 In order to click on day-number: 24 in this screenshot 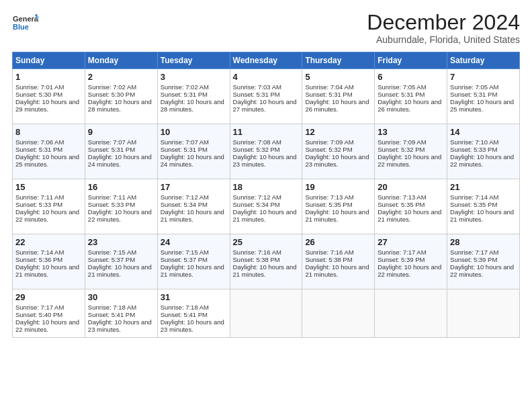, I will do `click(193, 242)`.